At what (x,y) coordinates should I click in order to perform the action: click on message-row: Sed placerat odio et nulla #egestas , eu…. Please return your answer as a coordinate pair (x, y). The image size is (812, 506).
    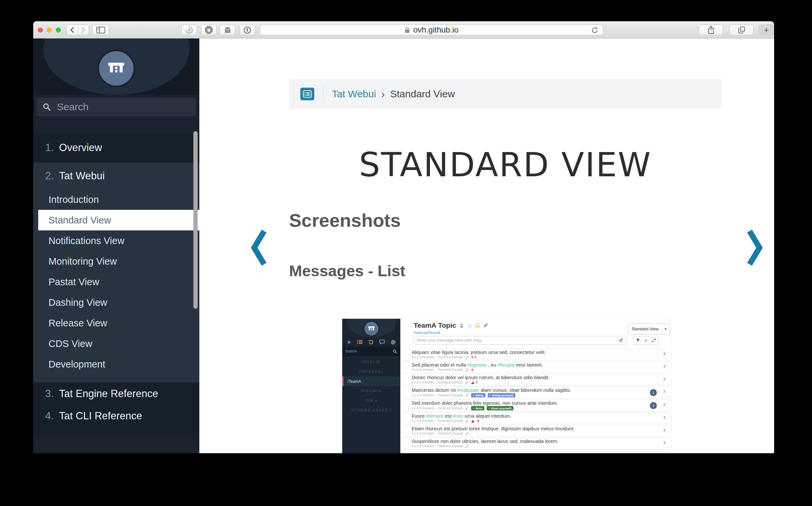
    Looking at the image, I should click on (536, 367).